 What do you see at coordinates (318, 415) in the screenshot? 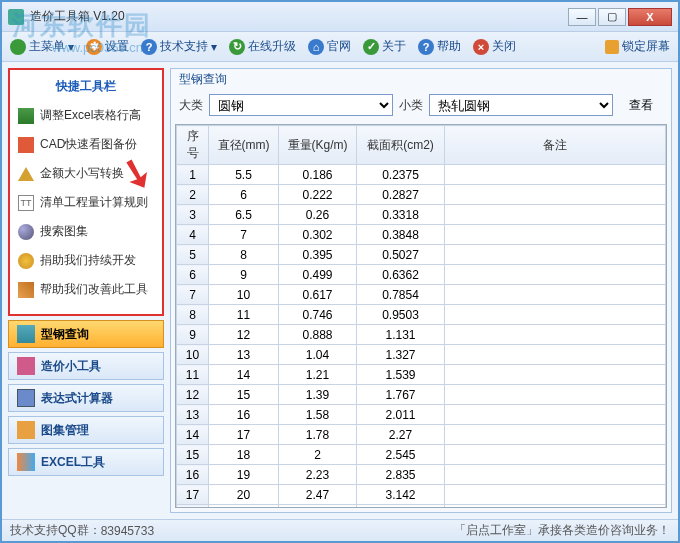
I see `table-cell: 1.58` at bounding box center [318, 415].